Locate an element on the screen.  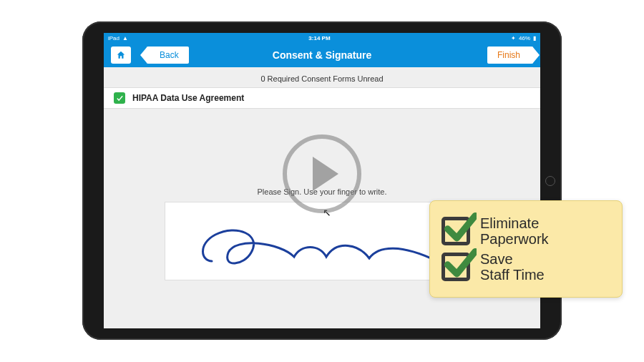
wifi-icon: ▲ is located at coordinates (125, 39).